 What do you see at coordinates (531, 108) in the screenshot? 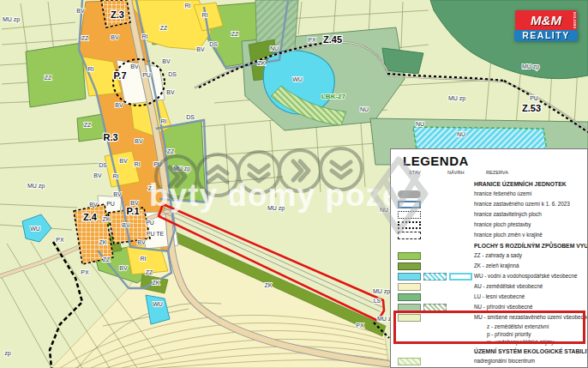
I see `map-label: Z.53` at bounding box center [531, 108].